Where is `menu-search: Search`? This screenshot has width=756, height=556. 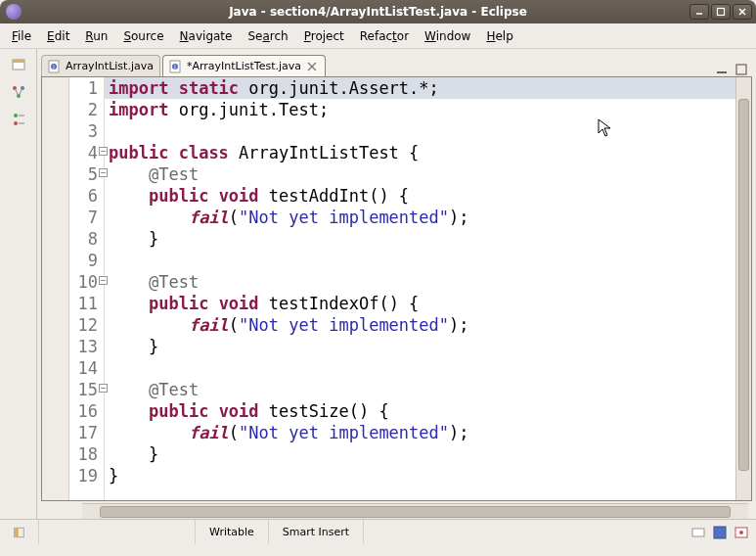 menu-search: Search is located at coordinates (268, 36).